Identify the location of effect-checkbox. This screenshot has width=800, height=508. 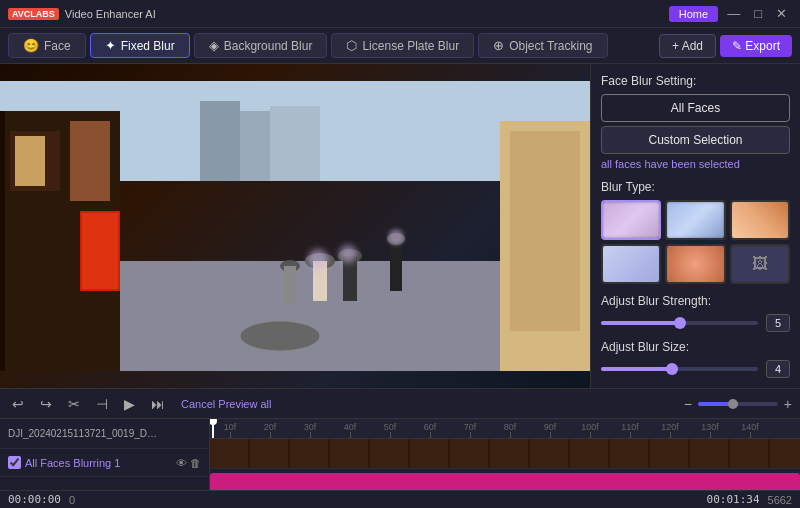
(14, 462).